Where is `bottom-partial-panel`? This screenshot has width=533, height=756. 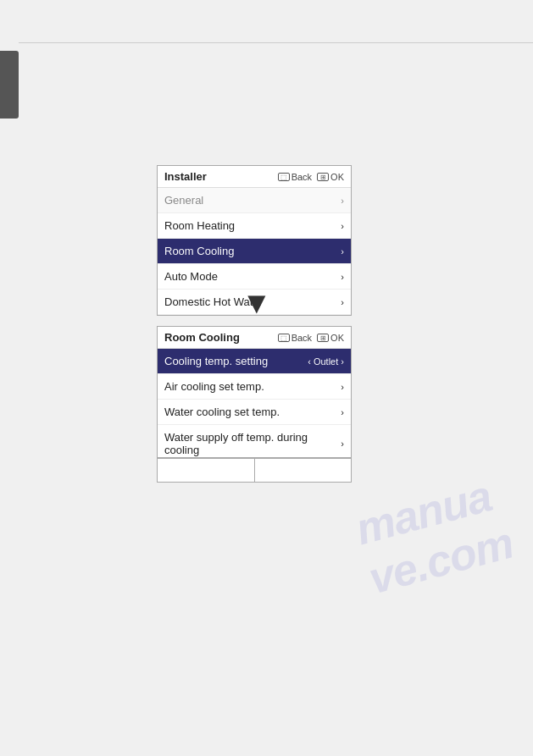
bottom-partial-panel is located at coordinates (254, 470).